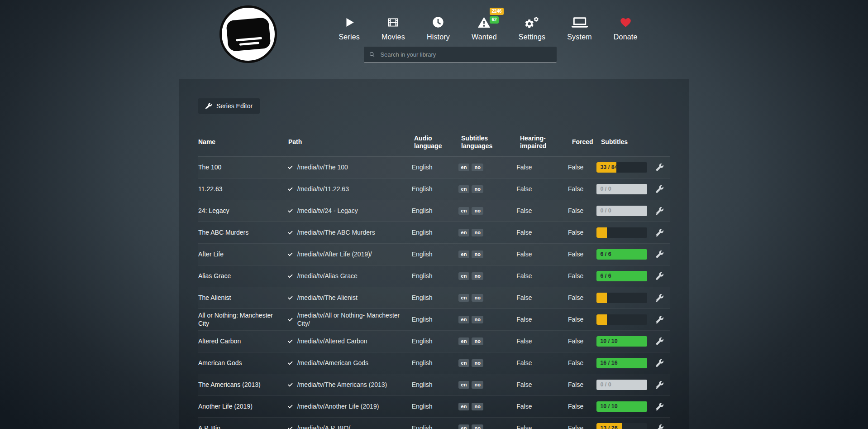 This screenshot has width=868, height=429. Describe the element at coordinates (609, 168) in the screenshot. I see `progress-label: 33 / 84` at that location.